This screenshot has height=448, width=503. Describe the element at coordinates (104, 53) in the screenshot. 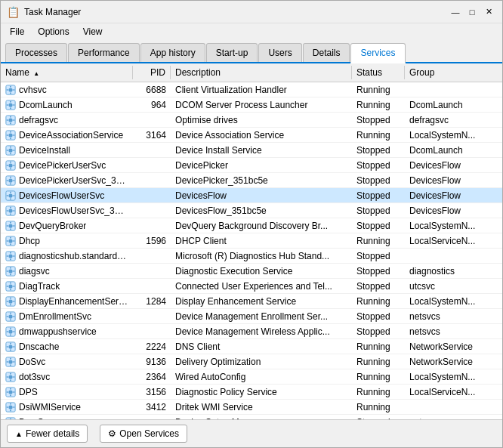

I see `tab-performance: Performance` at that location.